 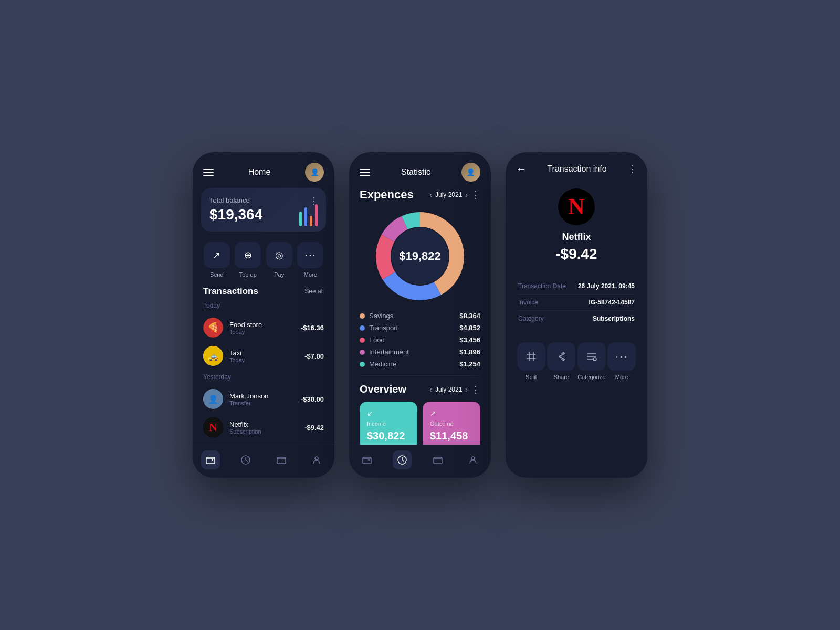 I want to click on medicine-name: Medicine, so click(x=383, y=364).